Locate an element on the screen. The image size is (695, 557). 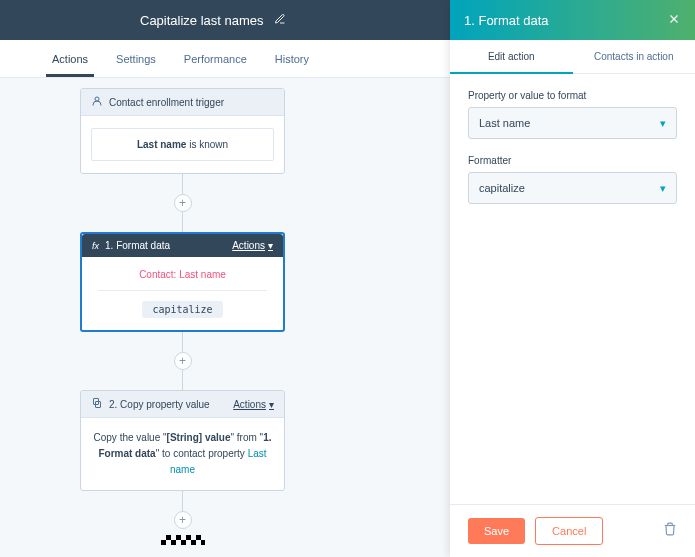
copy-property-card: 2. Copy property value Actions ▾ Copy th… is located at coordinates (182, 440).